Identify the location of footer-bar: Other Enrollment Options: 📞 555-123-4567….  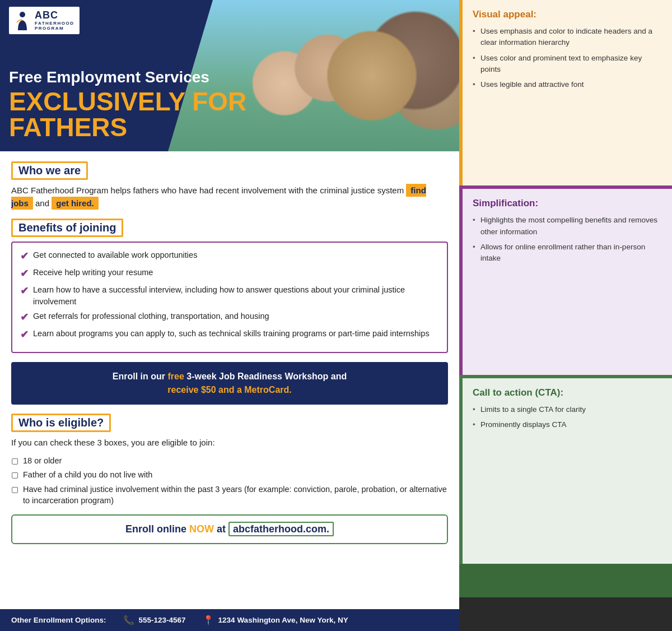
(230, 620).